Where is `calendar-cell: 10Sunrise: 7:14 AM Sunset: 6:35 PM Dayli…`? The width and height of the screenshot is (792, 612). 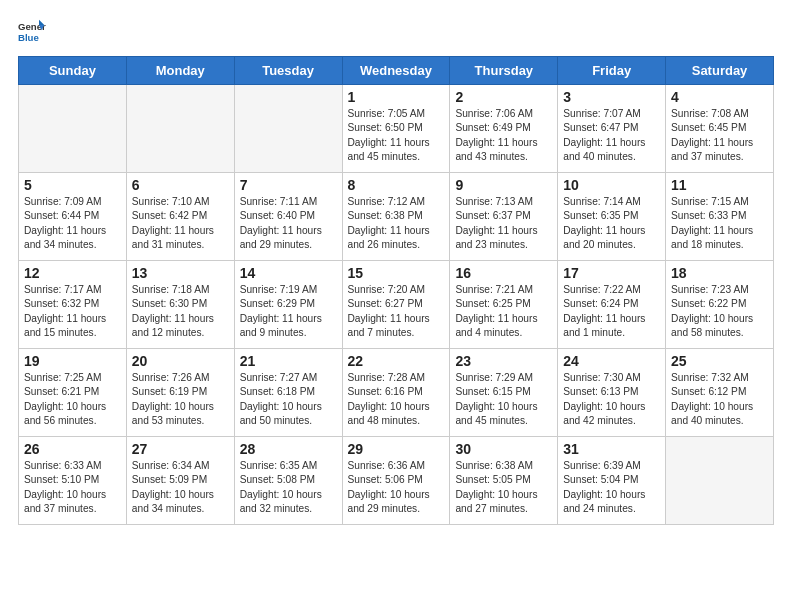 calendar-cell: 10Sunrise: 7:14 AM Sunset: 6:35 PM Dayli… is located at coordinates (612, 217).